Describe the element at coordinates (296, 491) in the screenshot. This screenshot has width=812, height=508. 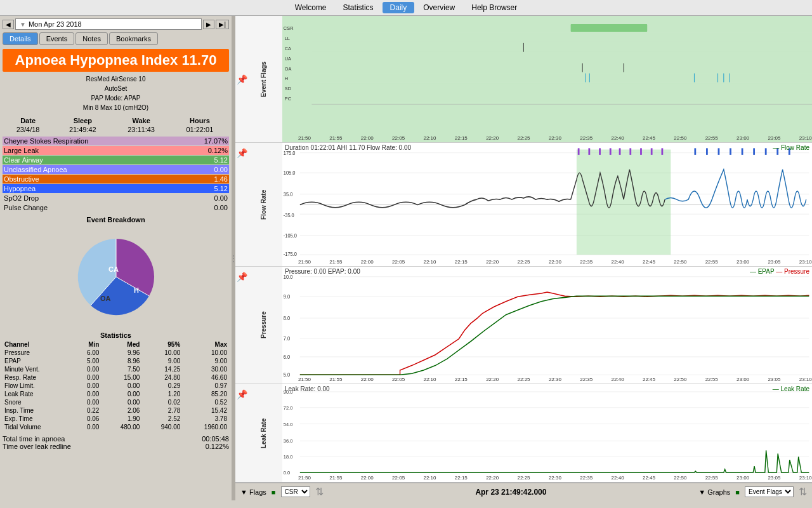
I see `csr-select: CSR` at that location.